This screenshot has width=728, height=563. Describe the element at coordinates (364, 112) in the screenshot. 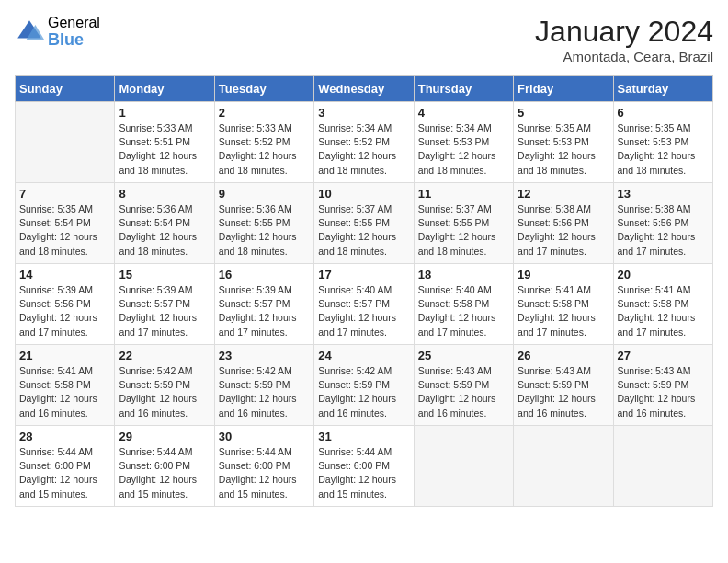

I see `day-number: 3` at that location.